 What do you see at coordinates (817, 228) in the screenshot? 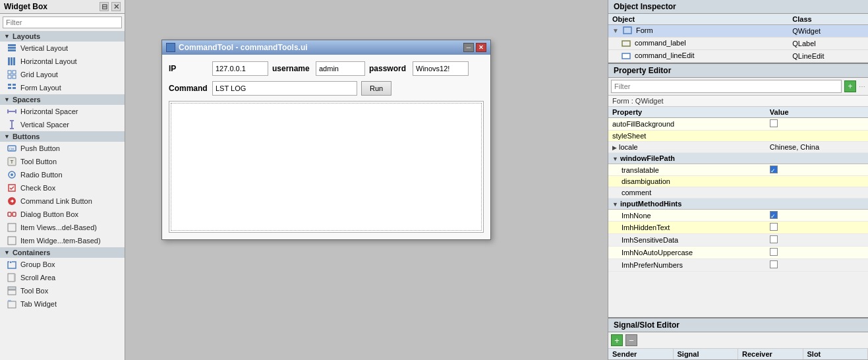
I see `pt-val-imhhiddentext` at bounding box center [817, 228].